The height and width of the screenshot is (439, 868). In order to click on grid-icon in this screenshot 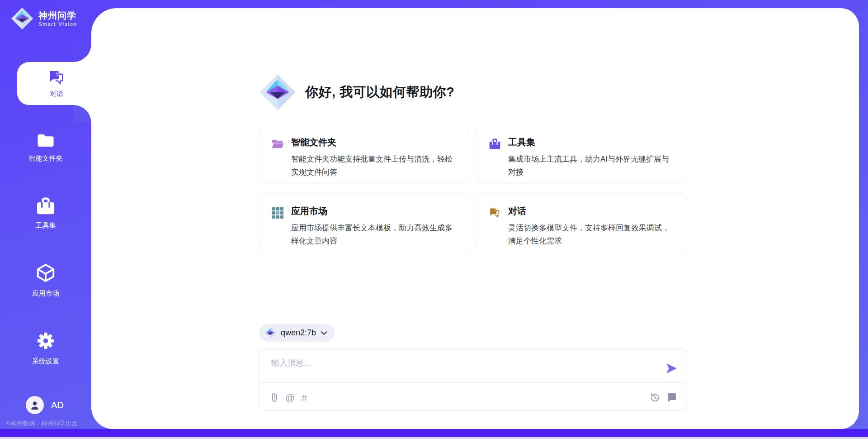, I will do `click(278, 213)`.